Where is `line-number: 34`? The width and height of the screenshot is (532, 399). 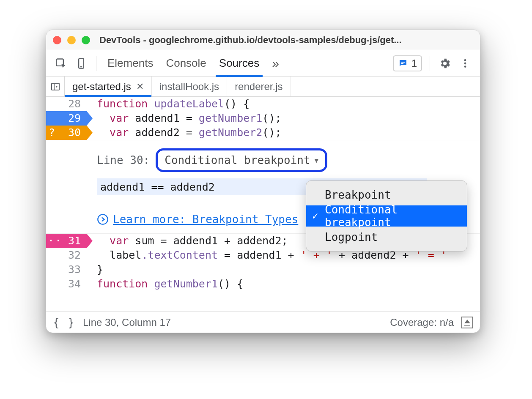 line-number: 34 is located at coordinates (66, 284).